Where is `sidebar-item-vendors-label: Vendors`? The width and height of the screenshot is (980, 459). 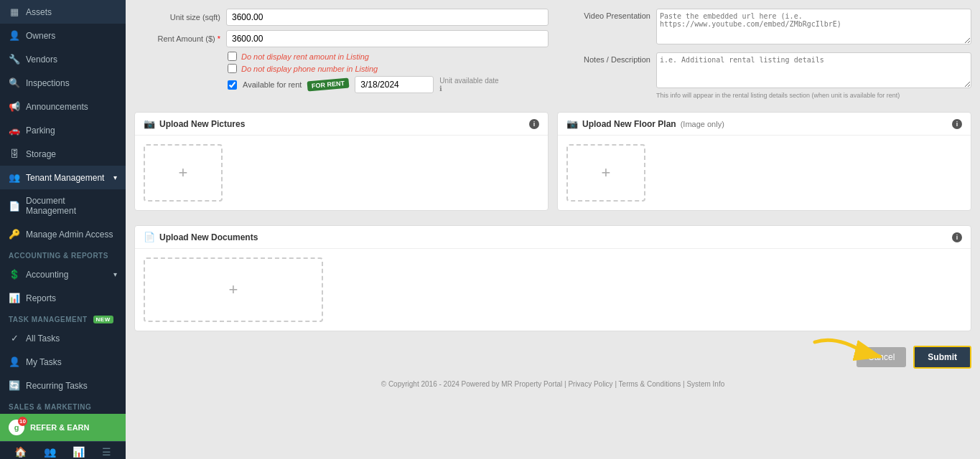 sidebar-item-vendors-label: Vendors is located at coordinates (42, 60).